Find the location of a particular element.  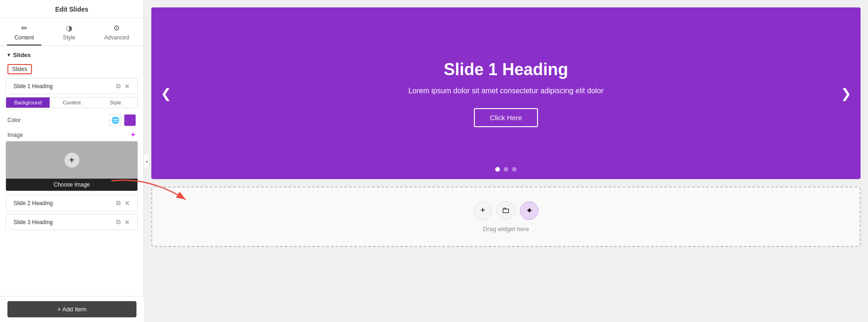

section-arrow-icon: ▾ is located at coordinates (9, 55).